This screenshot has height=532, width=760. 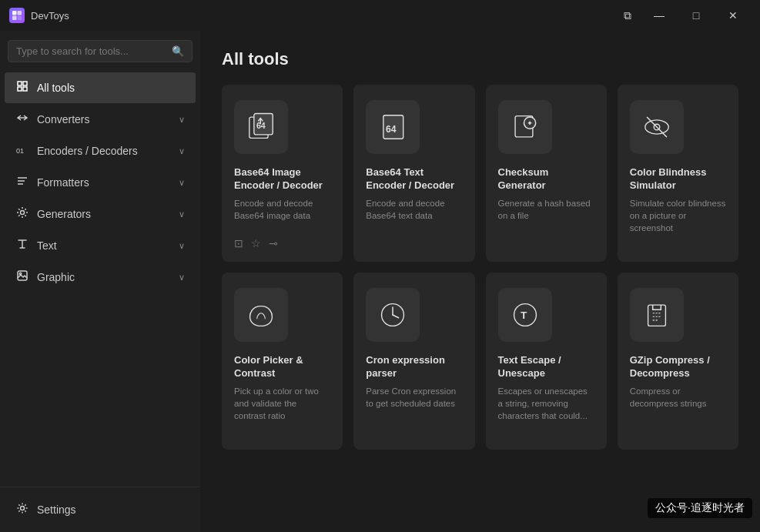 What do you see at coordinates (100, 510) in the screenshot?
I see `sidebar-bottom-nav: Settings` at bounding box center [100, 510].